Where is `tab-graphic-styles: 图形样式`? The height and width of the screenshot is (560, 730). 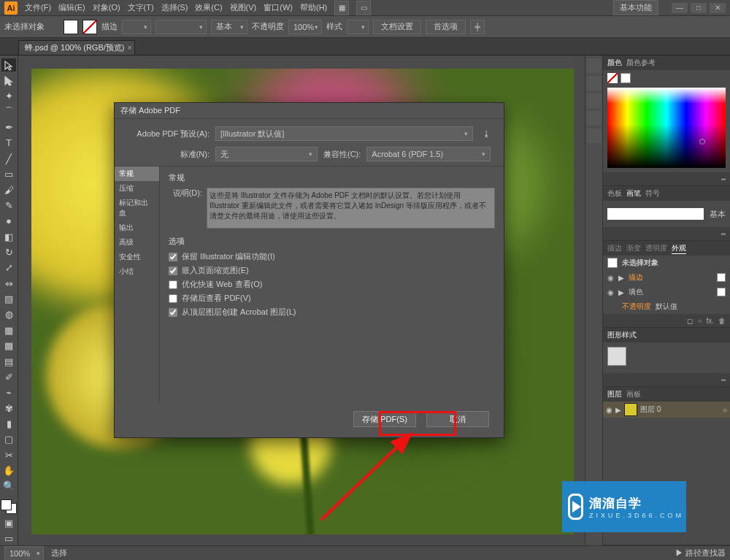 tab-graphic-styles: 图形样式 is located at coordinates (622, 335).